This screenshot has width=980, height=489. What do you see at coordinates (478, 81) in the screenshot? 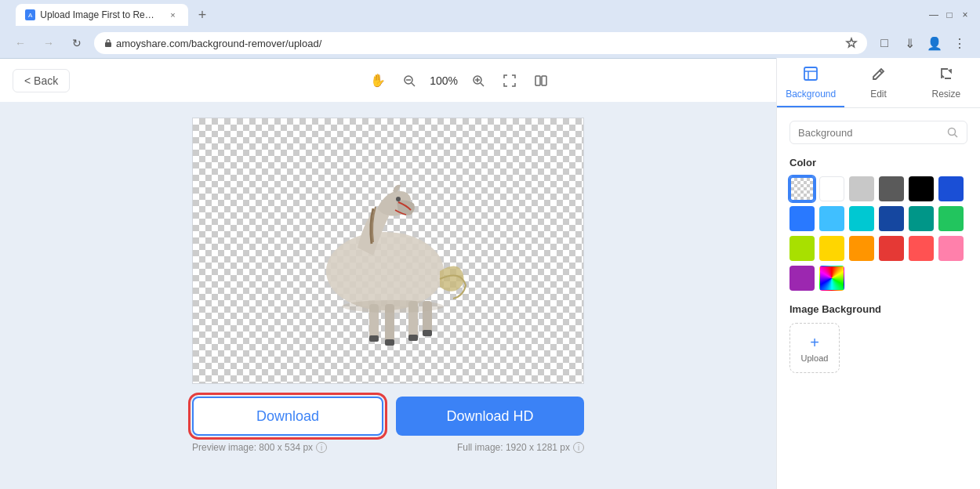
I see `zoom-in-btn` at bounding box center [478, 81].